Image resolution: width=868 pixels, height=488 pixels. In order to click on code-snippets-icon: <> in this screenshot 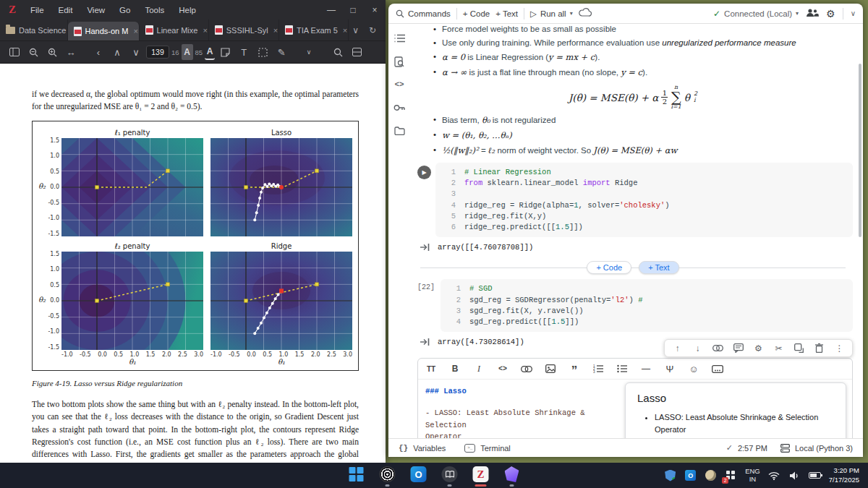, I will do `click(399, 85)`.